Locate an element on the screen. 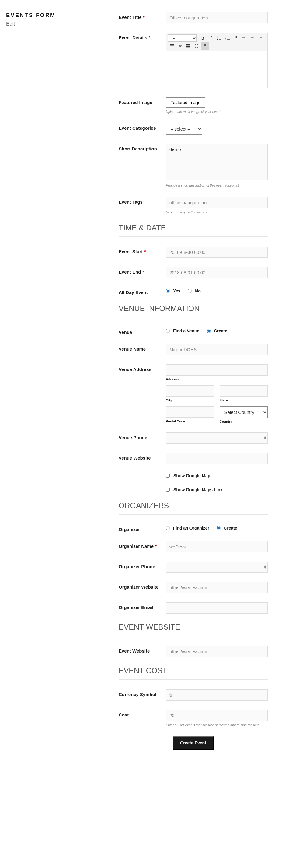 The image size is (299, 868). bullet-list-icon is located at coordinates (220, 38).